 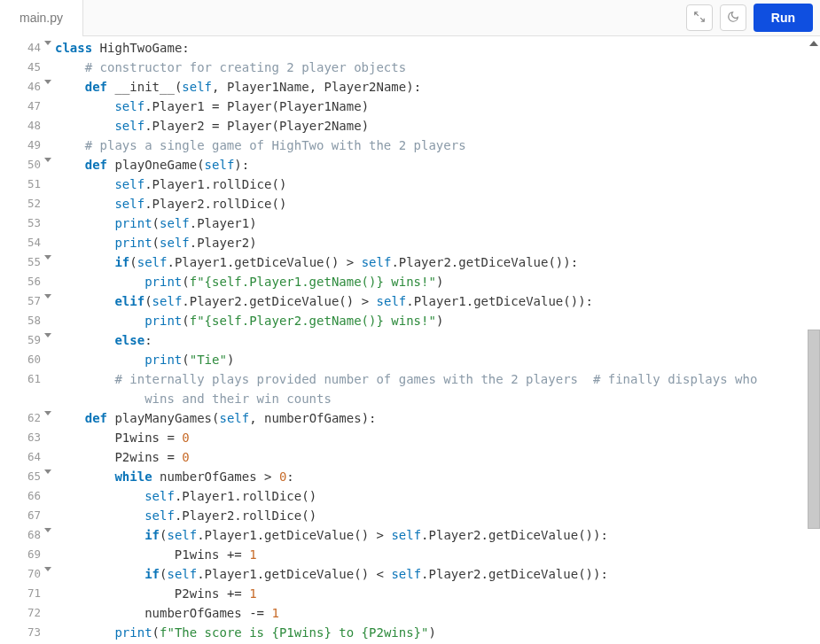 I want to click on line-number: 48, so click(x=25, y=126).